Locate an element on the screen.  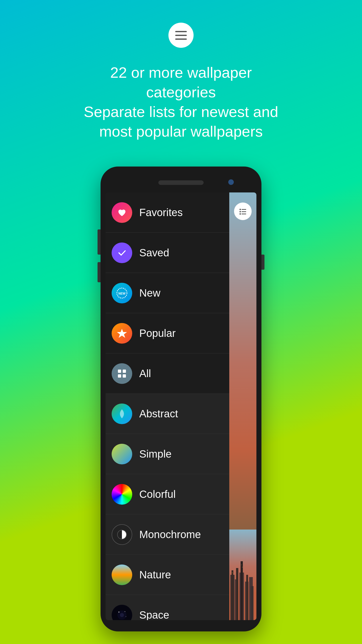
tagline: 22 or more wallpaper categories Separate… is located at coordinates (181, 102).